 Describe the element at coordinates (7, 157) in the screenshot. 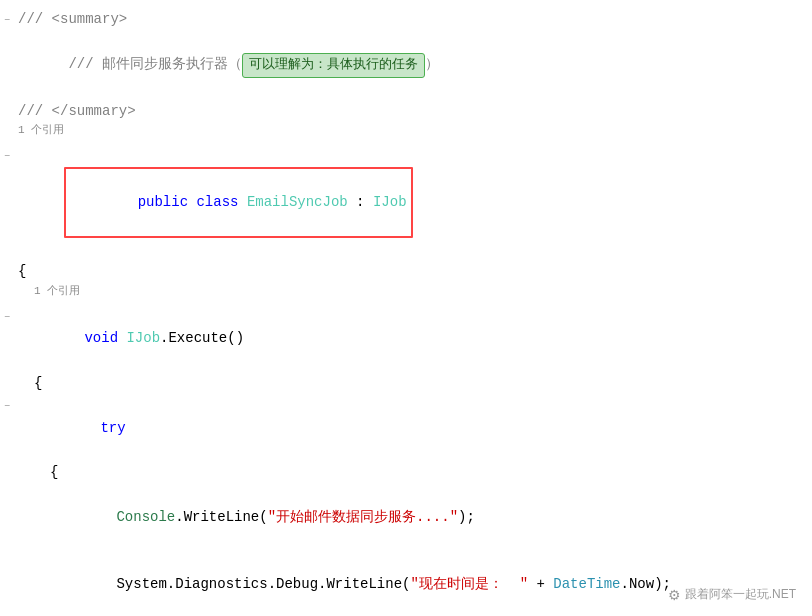

I see `collapse-4: −` at that location.